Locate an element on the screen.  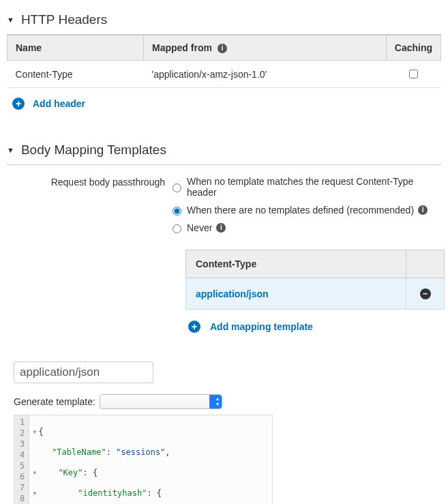
passthrough-option-3: Never i is located at coordinates (305, 228).